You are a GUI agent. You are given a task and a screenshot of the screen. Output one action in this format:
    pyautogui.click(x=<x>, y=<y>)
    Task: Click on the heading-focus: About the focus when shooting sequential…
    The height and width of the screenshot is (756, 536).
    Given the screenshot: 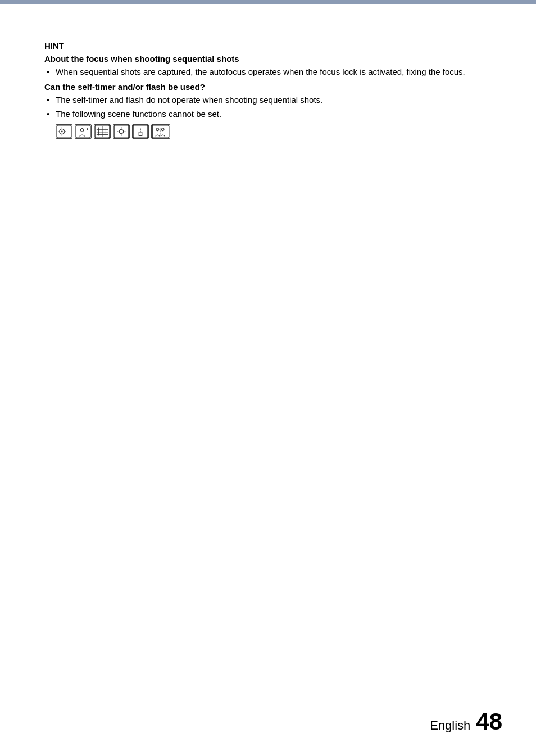 What is the action you would take?
    pyautogui.click(x=268, y=58)
    